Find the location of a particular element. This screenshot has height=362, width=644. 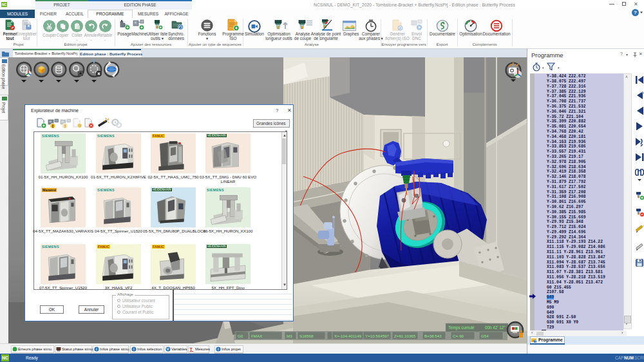

svg-text: FMAX is located at coordinates (256, 336).